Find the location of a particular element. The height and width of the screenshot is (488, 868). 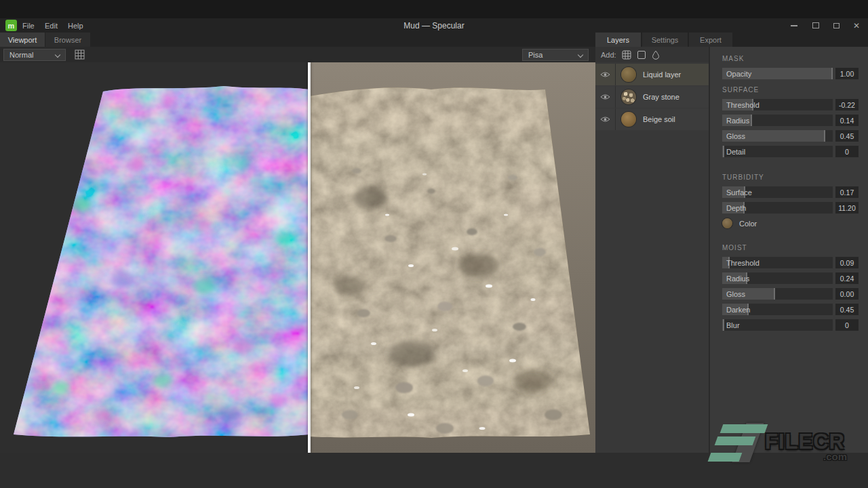

slider-track: Darken is located at coordinates (777, 309).